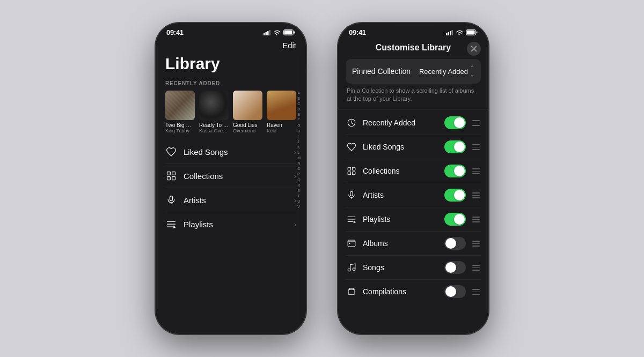  Describe the element at coordinates (267, 33) in the screenshot. I see `signal-icon` at that location.